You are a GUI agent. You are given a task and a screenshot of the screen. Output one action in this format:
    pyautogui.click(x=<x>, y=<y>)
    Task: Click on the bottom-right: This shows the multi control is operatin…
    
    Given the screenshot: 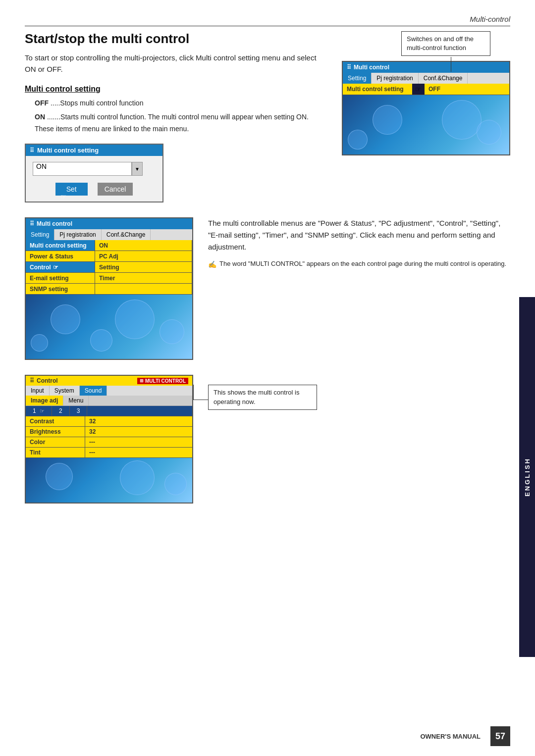 What is the action you would take?
    pyautogui.click(x=359, y=439)
    